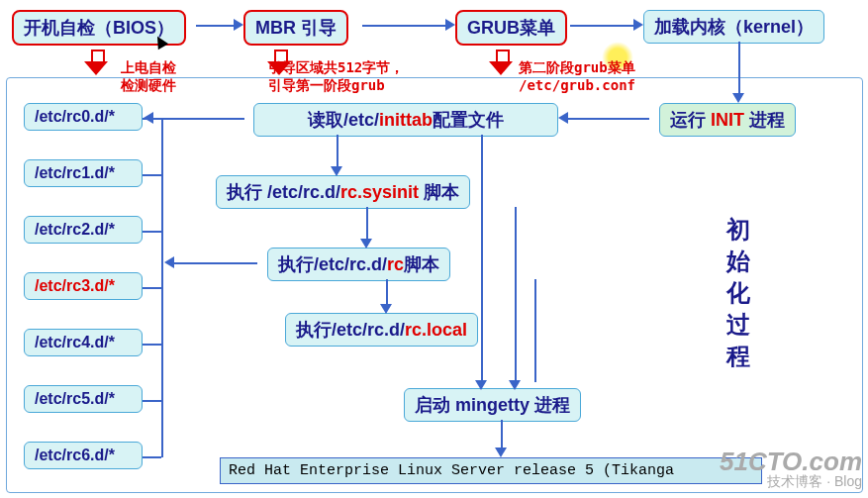 The height and width of the screenshot is (498, 868). What do you see at coordinates (577, 76) in the screenshot?
I see `ann-grub: 第二阶段grub菜单/etc/grub.conf` at bounding box center [577, 76].